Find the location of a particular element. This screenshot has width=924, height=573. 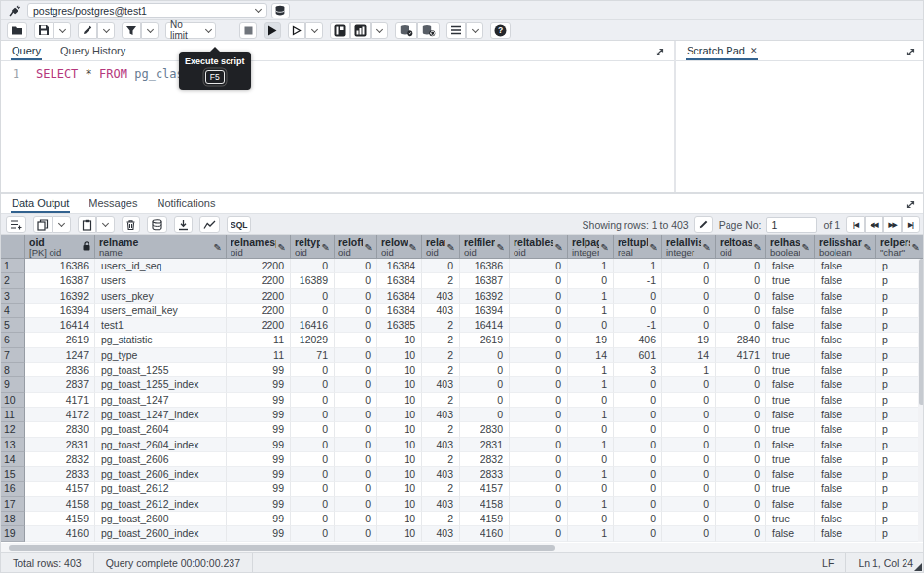

tab-data-output: Data Output is located at coordinates (41, 204).